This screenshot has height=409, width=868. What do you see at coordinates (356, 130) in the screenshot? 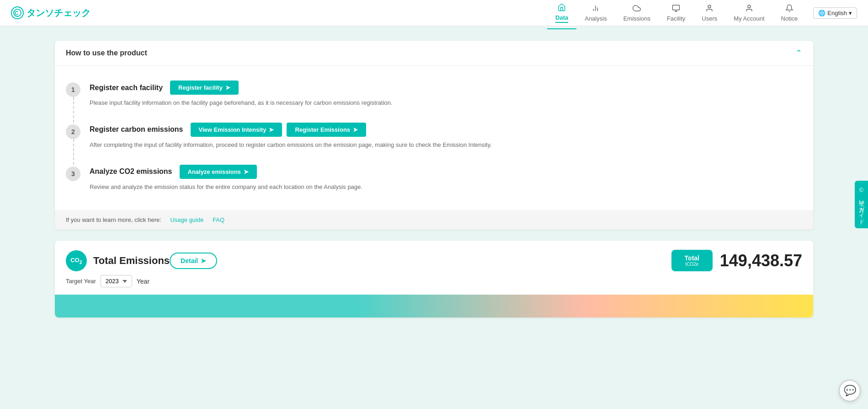
I see `arrow-icon-3: ➤` at bounding box center [356, 130].